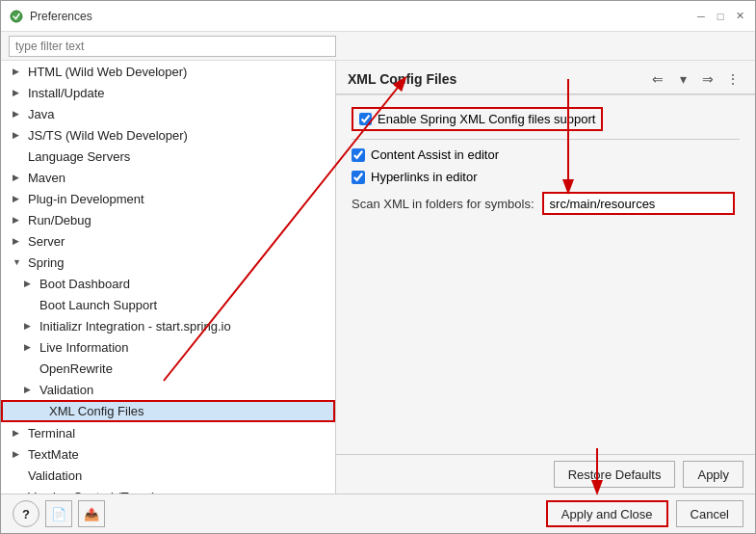 The height and width of the screenshot is (534, 756). Describe the element at coordinates (59, 514) in the screenshot. I see `bottom-left-icons: ? 📄 📤` at that location.